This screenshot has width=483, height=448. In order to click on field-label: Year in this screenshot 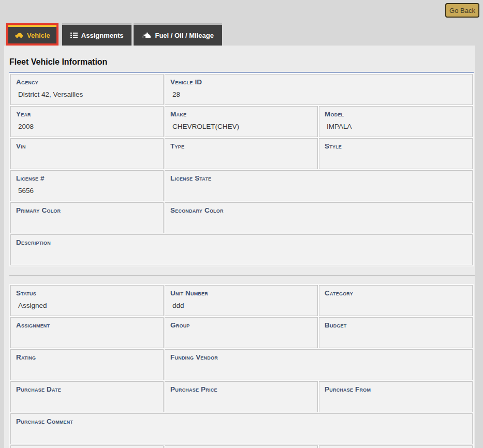, I will do `click(87, 114)`.